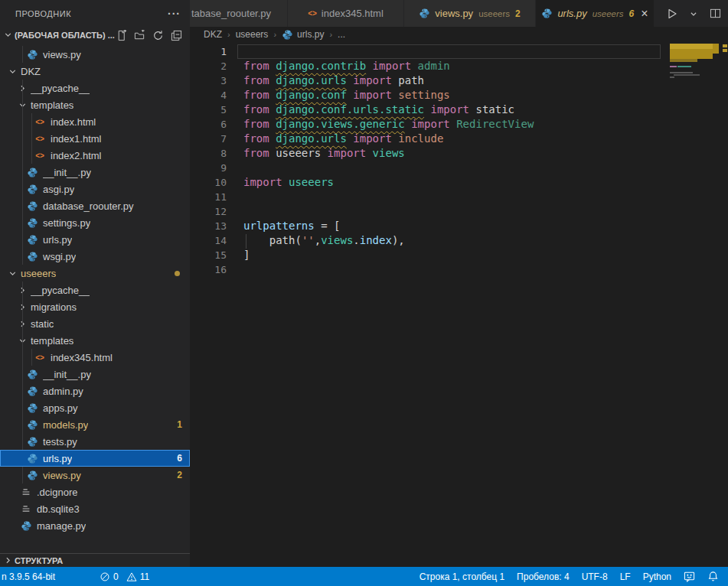  What do you see at coordinates (303, 35) in the screenshot?
I see `breadcrumb-item-urls.py: urls.py` at bounding box center [303, 35].